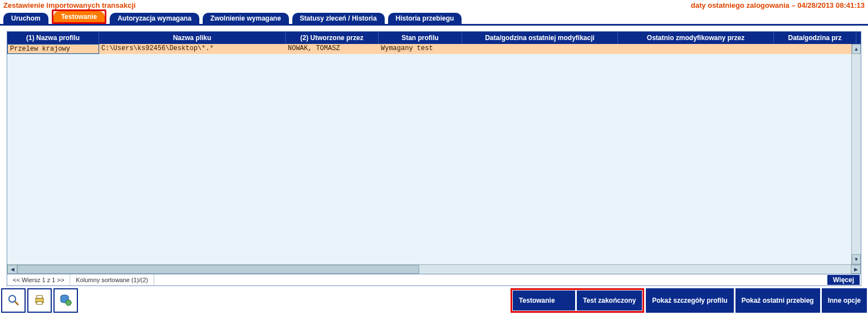  I want to click on action-highlight: Testowanie Test zakończony, so click(577, 301).